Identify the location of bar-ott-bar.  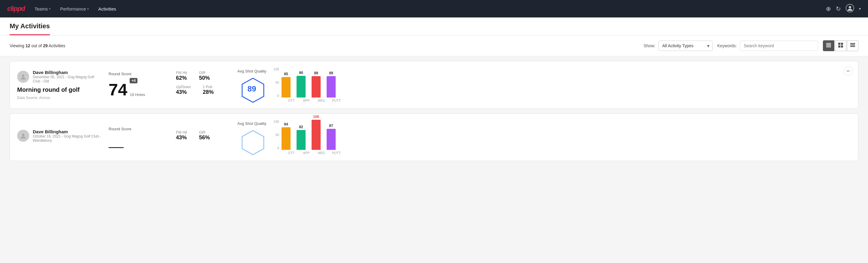
(286, 87).